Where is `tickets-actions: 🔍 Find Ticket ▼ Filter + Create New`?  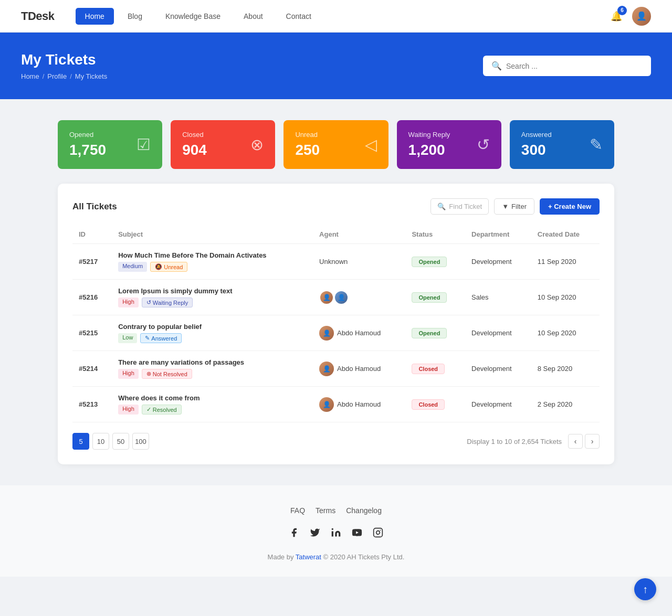
tickets-actions: 🔍 Find Ticket ▼ Filter + Create New is located at coordinates (515, 207).